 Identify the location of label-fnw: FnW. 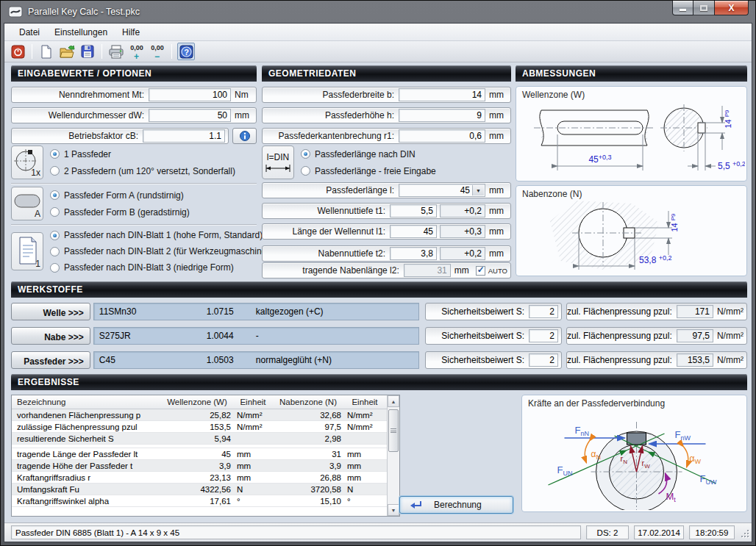
(683, 435).